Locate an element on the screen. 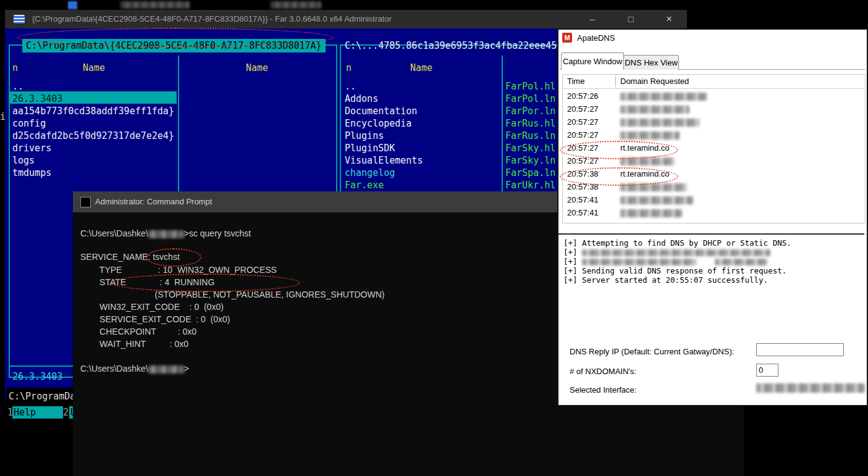 The image size is (868, 476). file-item: FarUkr.hl is located at coordinates (530, 185).